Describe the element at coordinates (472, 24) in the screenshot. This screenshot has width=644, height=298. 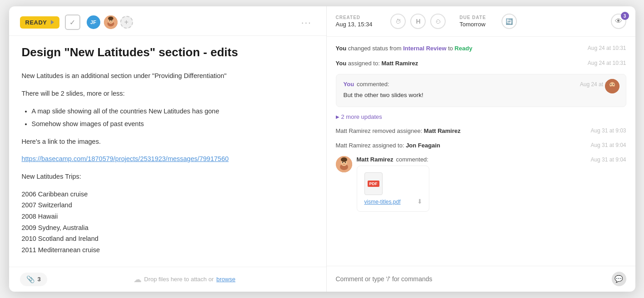
I see `due-value: Tomorrow` at that location.